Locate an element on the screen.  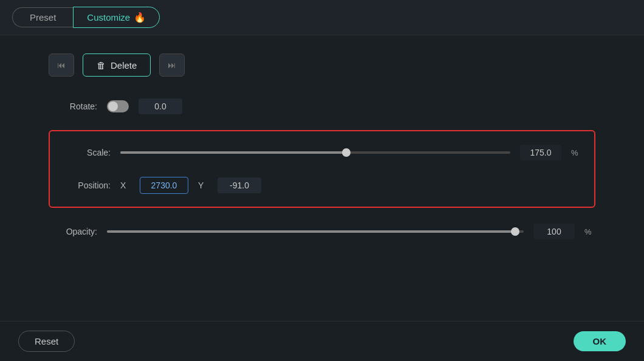
tab-customize: Customize 🔥 is located at coordinates (117, 17).